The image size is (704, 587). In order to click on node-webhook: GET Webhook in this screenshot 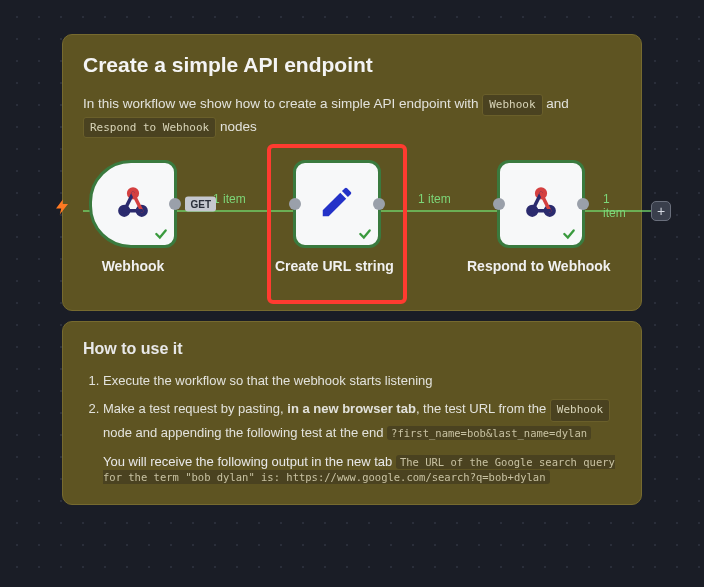, I will do `click(133, 217)`.